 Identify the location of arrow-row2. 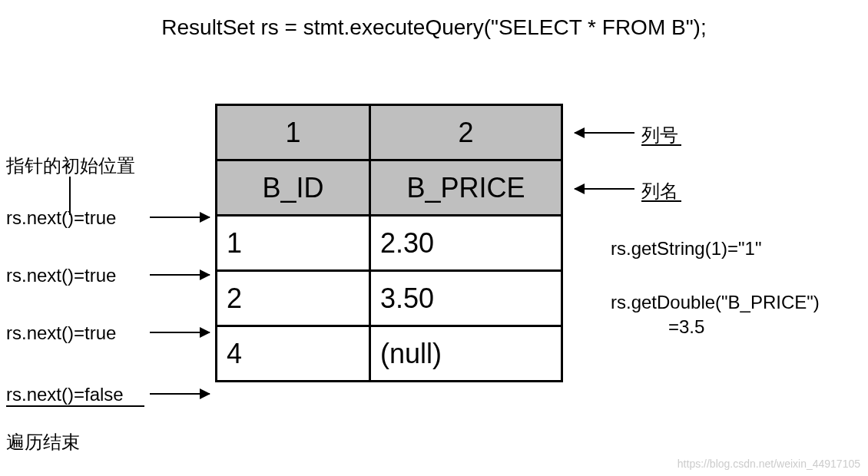
(180, 332).